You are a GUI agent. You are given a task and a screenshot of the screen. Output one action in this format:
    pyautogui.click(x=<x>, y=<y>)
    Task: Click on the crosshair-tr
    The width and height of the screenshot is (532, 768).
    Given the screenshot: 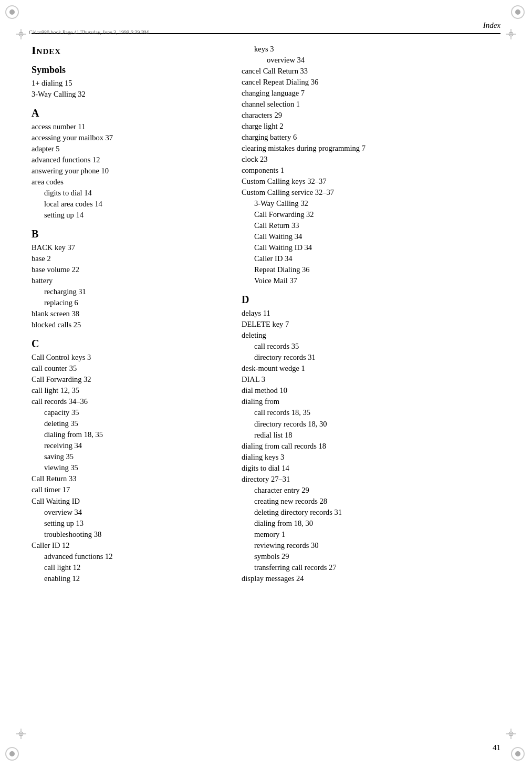 What is the action you would take?
    pyautogui.click(x=511, y=34)
    